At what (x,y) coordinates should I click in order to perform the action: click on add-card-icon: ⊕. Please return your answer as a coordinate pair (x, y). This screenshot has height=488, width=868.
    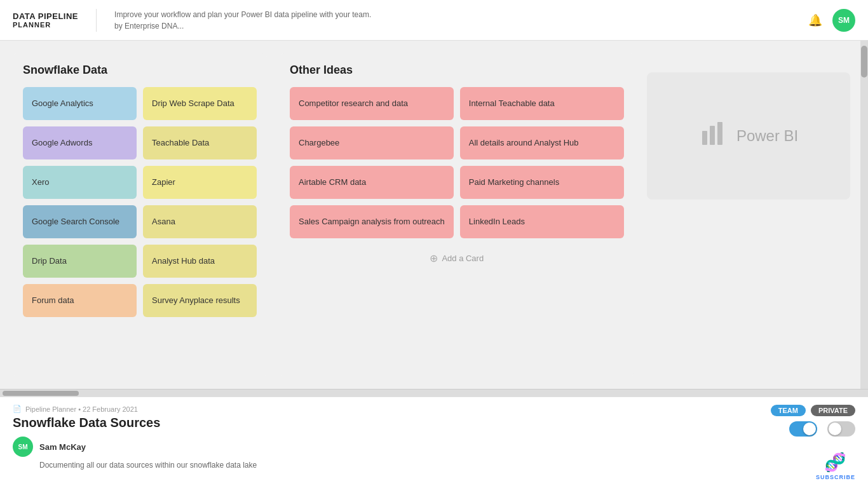
    Looking at the image, I should click on (433, 258).